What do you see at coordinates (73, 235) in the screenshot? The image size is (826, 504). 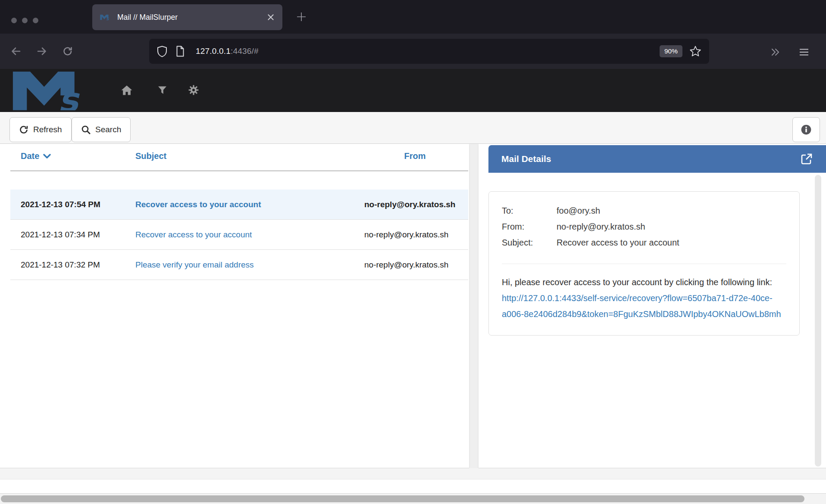 I see `mail-date: 2021-12-13 07:34 PM` at bounding box center [73, 235].